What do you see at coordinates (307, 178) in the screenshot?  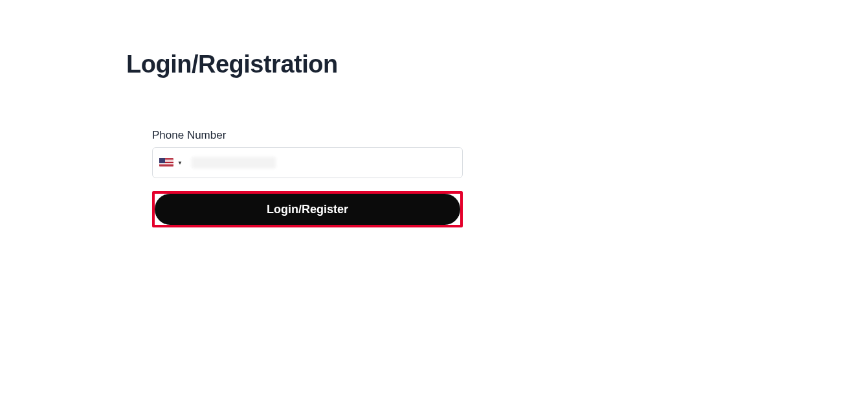 I see `login-form: Phone Number ▼ Login/Register` at bounding box center [307, 178].